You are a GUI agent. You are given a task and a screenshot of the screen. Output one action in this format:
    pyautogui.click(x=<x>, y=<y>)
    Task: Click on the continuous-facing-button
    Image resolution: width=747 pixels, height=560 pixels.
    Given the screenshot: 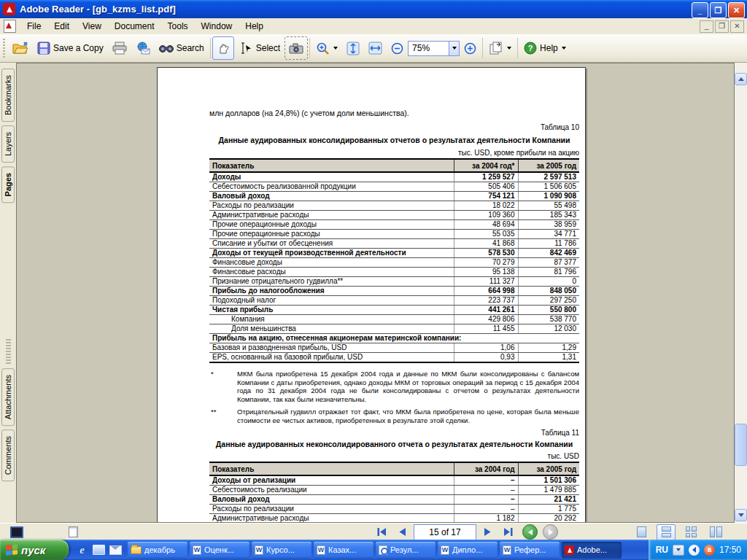 What is the action you would take?
    pyautogui.click(x=691, y=532)
    